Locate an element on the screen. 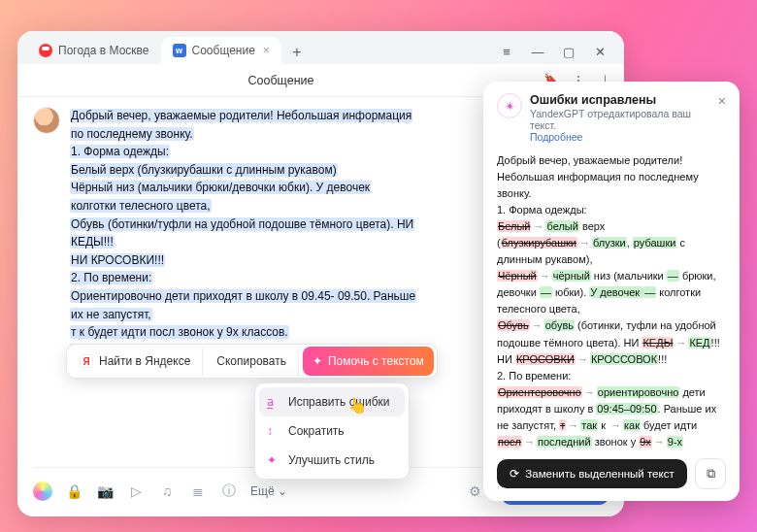 The height and width of the screenshot is (532, 757). avatar is located at coordinates (47, 120).